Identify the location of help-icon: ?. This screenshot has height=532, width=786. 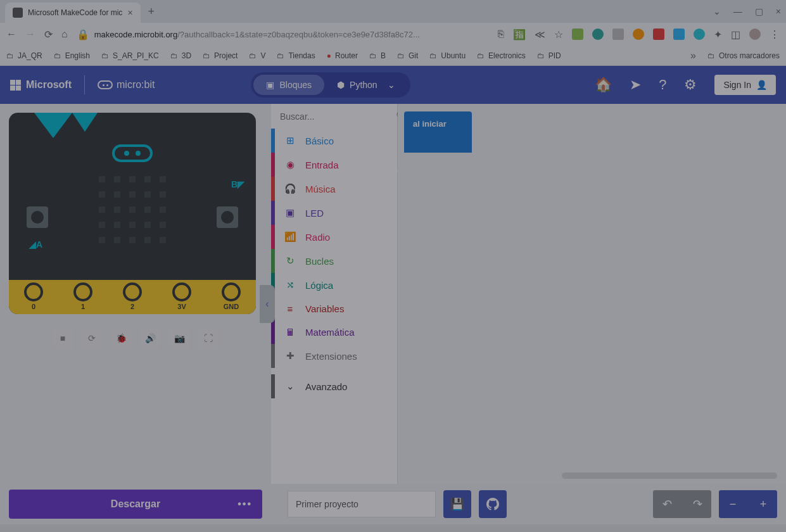
(662, 85).